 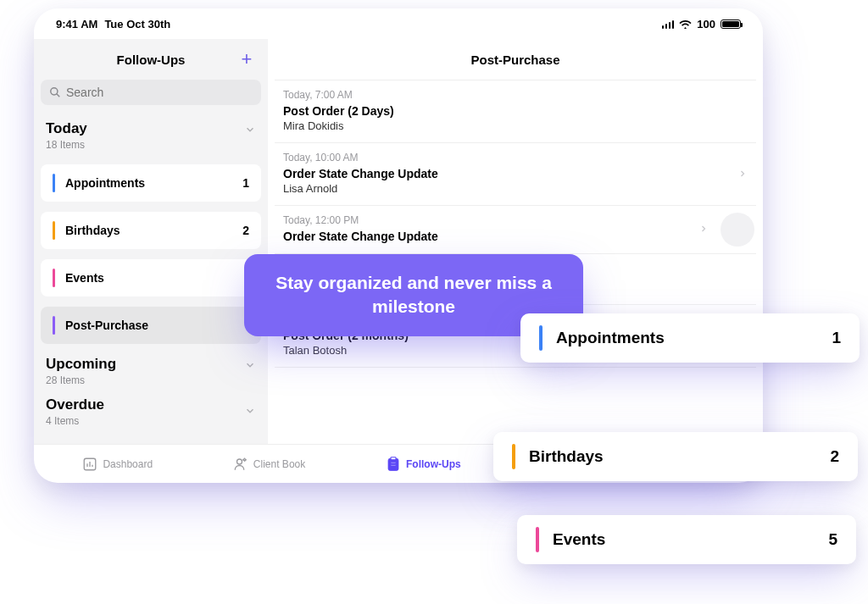 What do you see at coordinates (676, 457) in the screenshot?
I see `float-card-birthdays: Birthdays 2` at bounding box center [676, 457].